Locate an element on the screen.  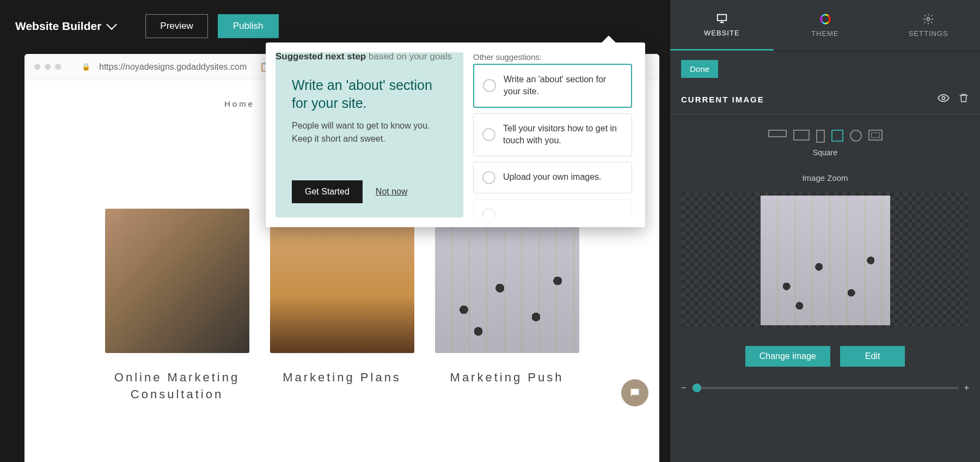
monitor-icon is located at coordinates (722, 19).